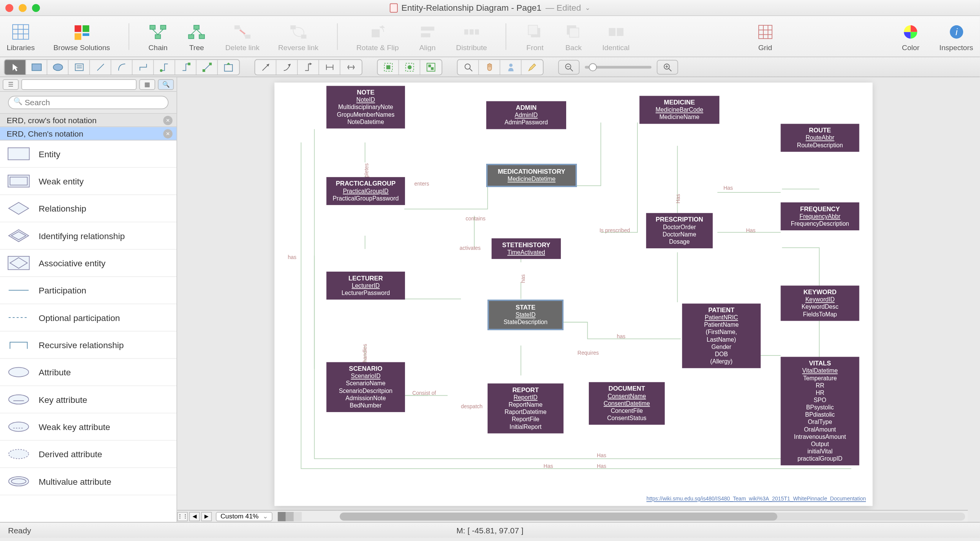  I want to click on shape-identifying-relationship: Identifying relationship, so click(88, 236).